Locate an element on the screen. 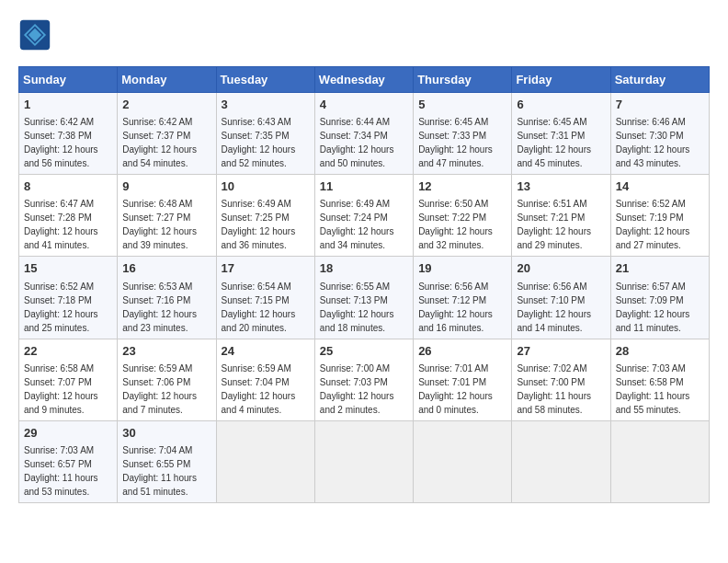 Image resolution: width=728 pixels, height=563 pixels. day-number: 21 is located at coordinates (660, 269).